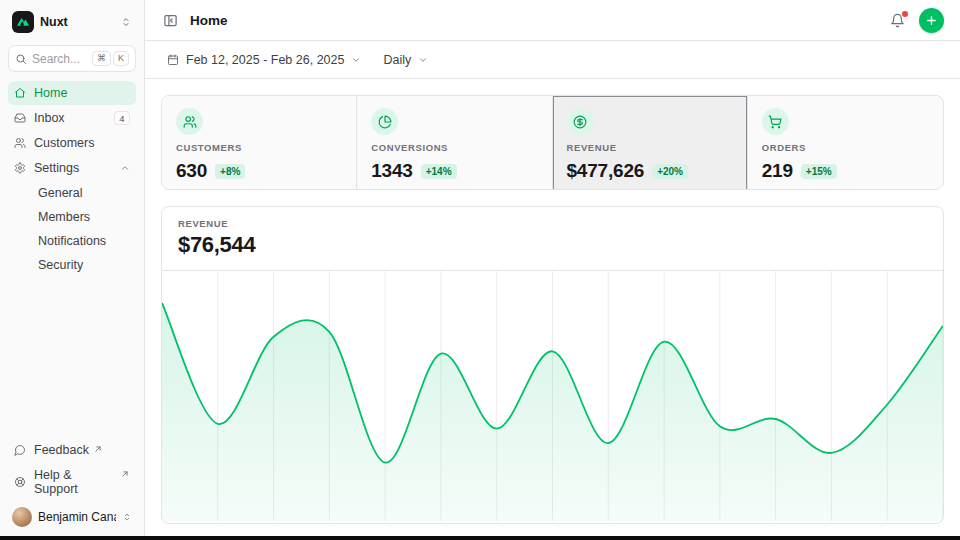 The image size is (960, 540). Describe the element at coordinates (20, 168) in the screenshot. I see `gear-icon` at that location.